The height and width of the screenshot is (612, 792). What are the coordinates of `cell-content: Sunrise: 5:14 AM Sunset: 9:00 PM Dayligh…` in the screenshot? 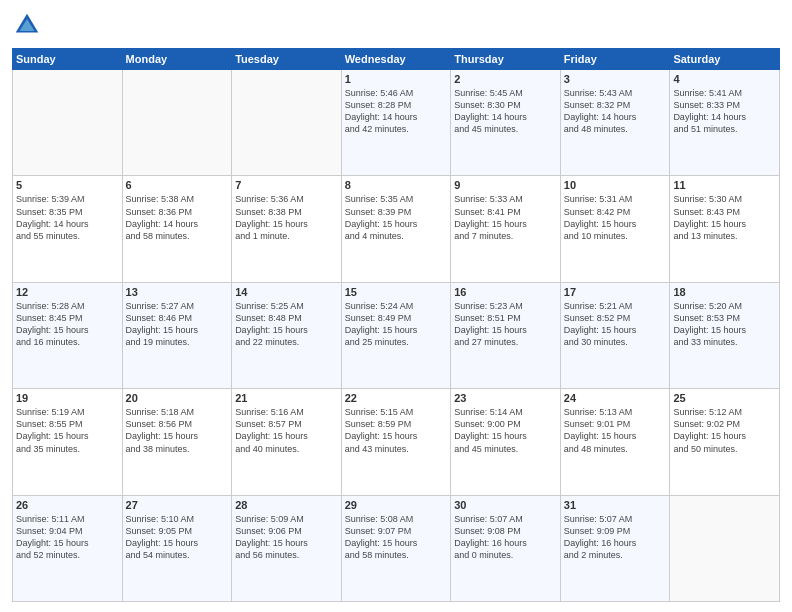 It's located at (506, 430).